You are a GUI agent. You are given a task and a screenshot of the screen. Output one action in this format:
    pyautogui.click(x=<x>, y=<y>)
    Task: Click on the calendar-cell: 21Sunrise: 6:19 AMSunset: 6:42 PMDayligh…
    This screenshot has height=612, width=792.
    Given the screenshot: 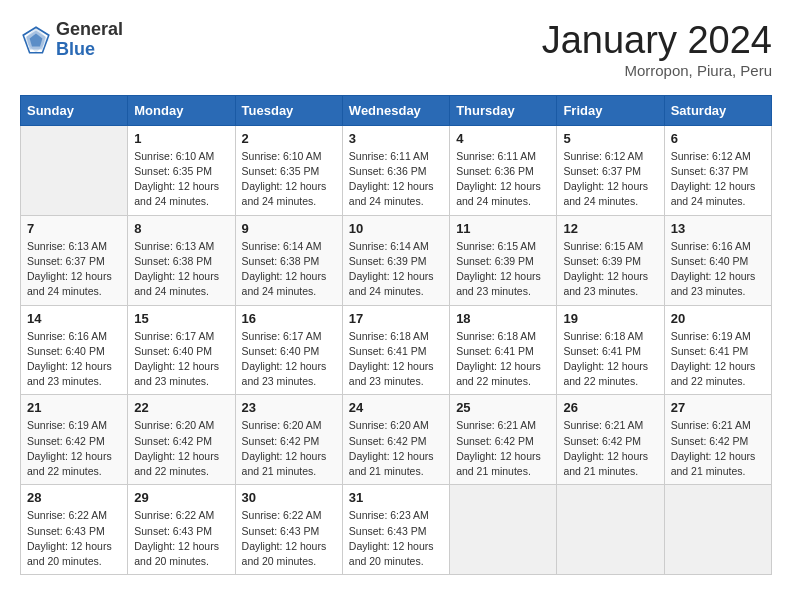 What is the action you would take?
    pyautogui.click(x=74, y=440)
    